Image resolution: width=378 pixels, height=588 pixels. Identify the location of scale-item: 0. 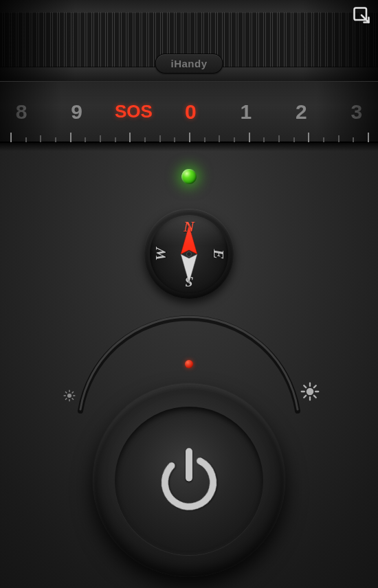
(190, 112).